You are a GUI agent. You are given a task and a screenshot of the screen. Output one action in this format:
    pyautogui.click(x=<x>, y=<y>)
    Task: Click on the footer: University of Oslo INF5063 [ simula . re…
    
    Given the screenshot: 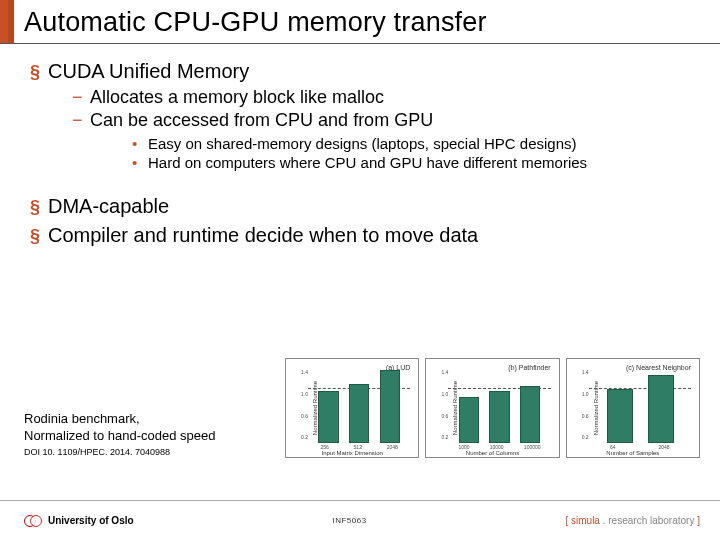 What is the action you would take?
    pyautogui.click(x=360, y=520)
    